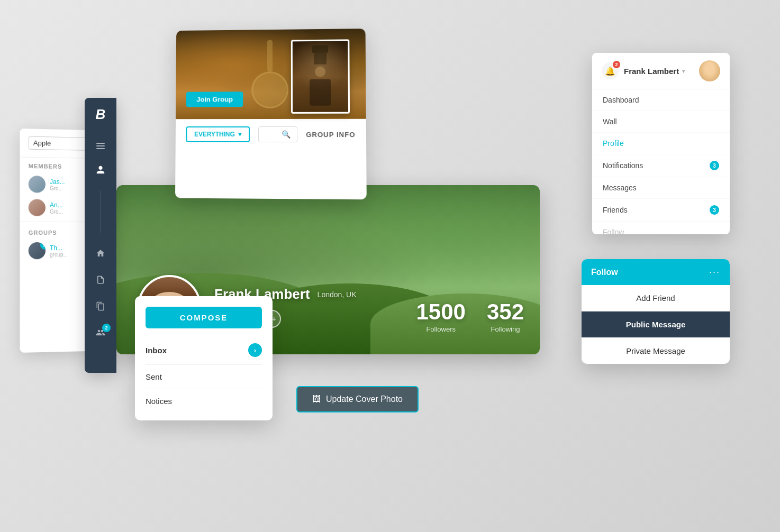 The height and width of the screenshot is (532, 780). Describe the element at coordinates (661, 228) in the screenshot. I see `dropdown-item-follow-partial: Follow...` at that location.